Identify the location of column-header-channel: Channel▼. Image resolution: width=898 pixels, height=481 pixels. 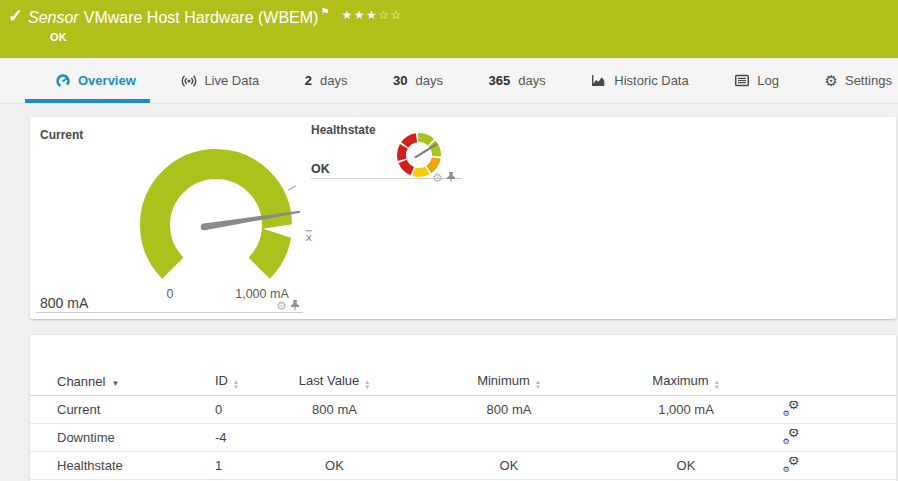
(122, 382).